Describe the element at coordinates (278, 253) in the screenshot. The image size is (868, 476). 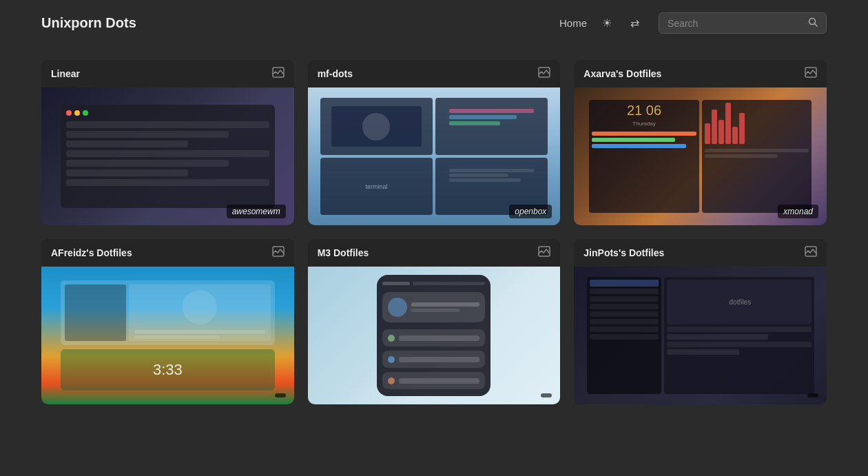
I see `card-image-icon-afreidz` at that location.